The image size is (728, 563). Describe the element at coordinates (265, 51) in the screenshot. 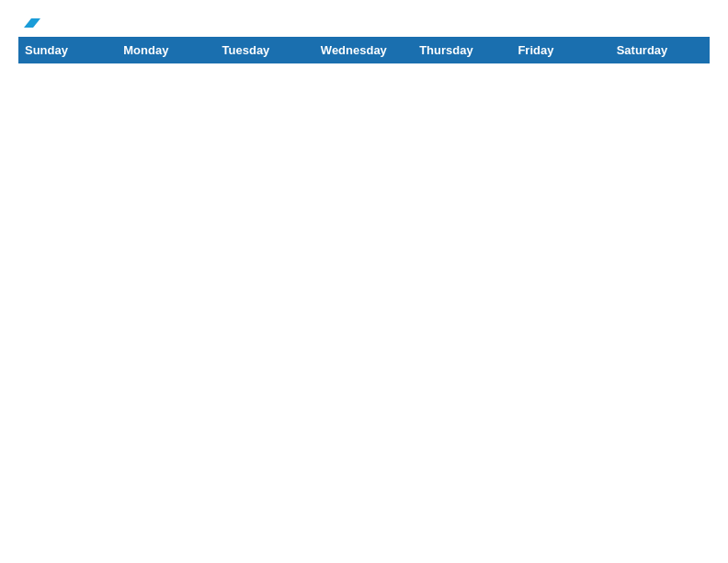

I see `day-header-tuesday: Tuesday` at that location.